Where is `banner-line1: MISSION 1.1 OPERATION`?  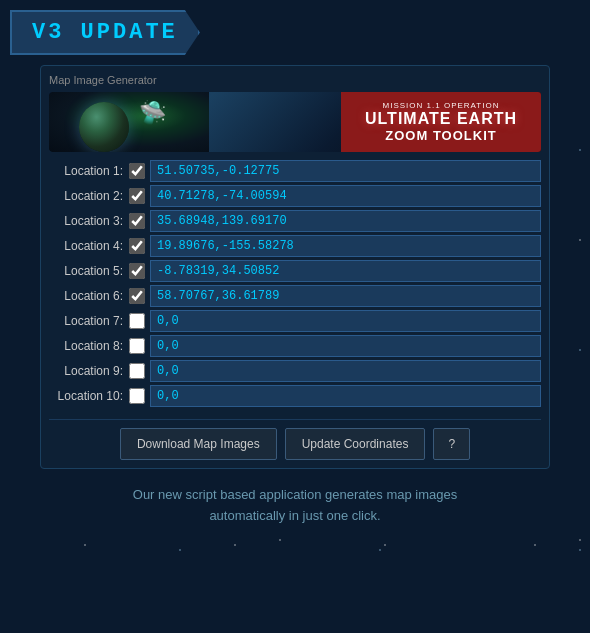
banner-line1: MISSION 1.1 OPERATION is located at coordinates (442, 106).